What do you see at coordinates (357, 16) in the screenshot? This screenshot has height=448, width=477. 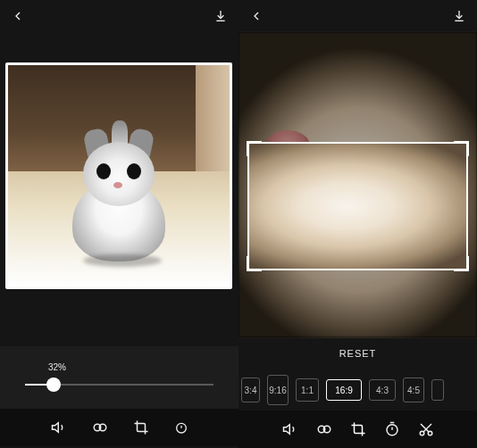 I see `topbar-right` at bounding box center [357, 16].